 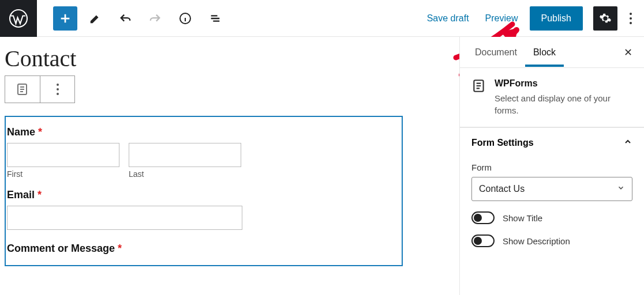 I want to click on show-title-toggle, so click(x=483, y=218).